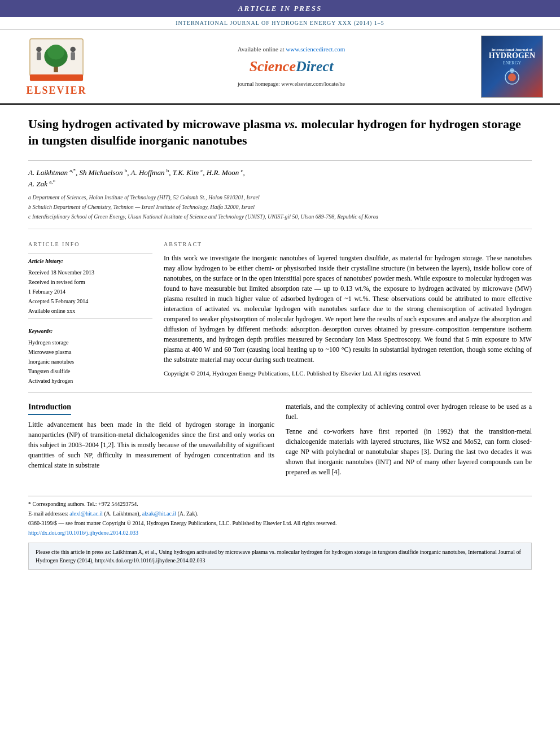 Image resolution: width=560 pixels, height=747 pixels. What do you see at coordinates (280, 514) in the screenshot?
I see `email-addresses: E-mail addresses: alexl@hit.ac.il (A. La…` at bounding box center [280, 514].